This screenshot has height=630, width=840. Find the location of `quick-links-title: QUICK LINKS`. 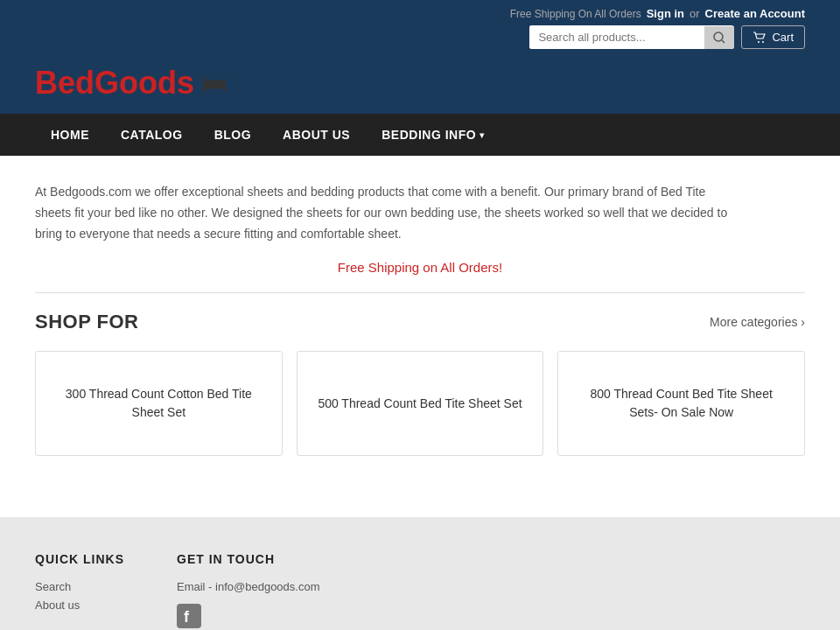

quick-links-title: QUICK LINKS is located at coordinates (80, 559).